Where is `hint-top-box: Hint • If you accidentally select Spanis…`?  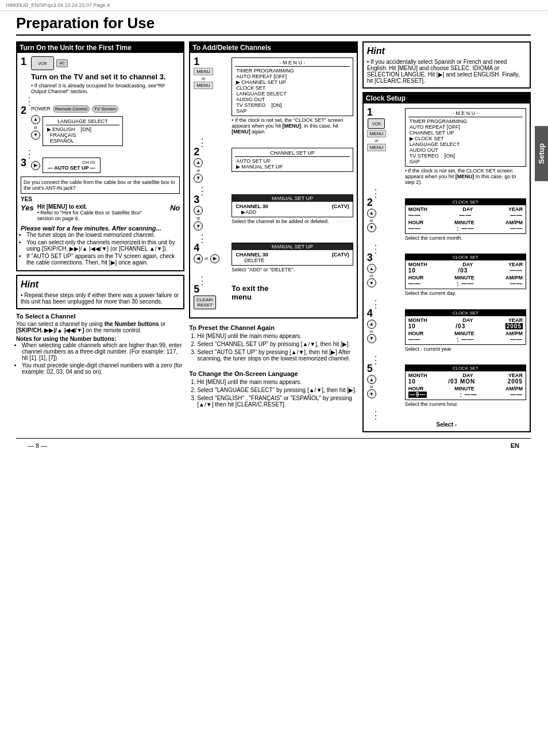
hint-top-box: Hint • If you accidentally select Spanis… is located at coordinates (447, 65).